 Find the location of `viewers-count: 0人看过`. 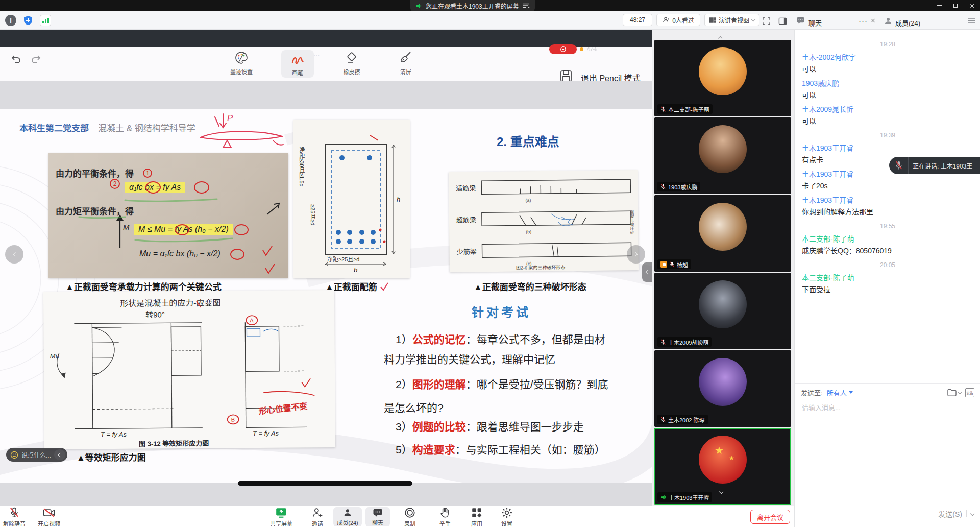

viewers-count: 0人看过 is located at coordinates (683, 20).